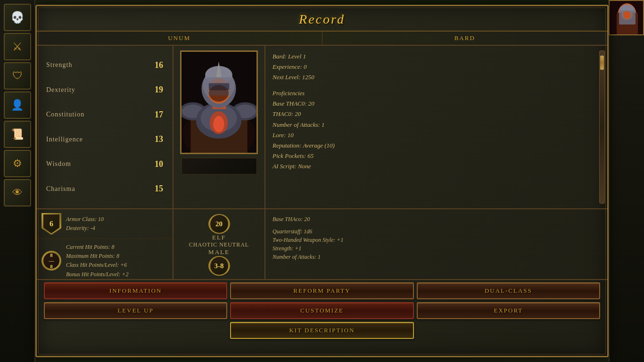 The image size is (644, 362). What do you see at coordinates (61, 189) in the screenshot?
I see `charisma-label: Charisma` at bounding box center [61, 189].